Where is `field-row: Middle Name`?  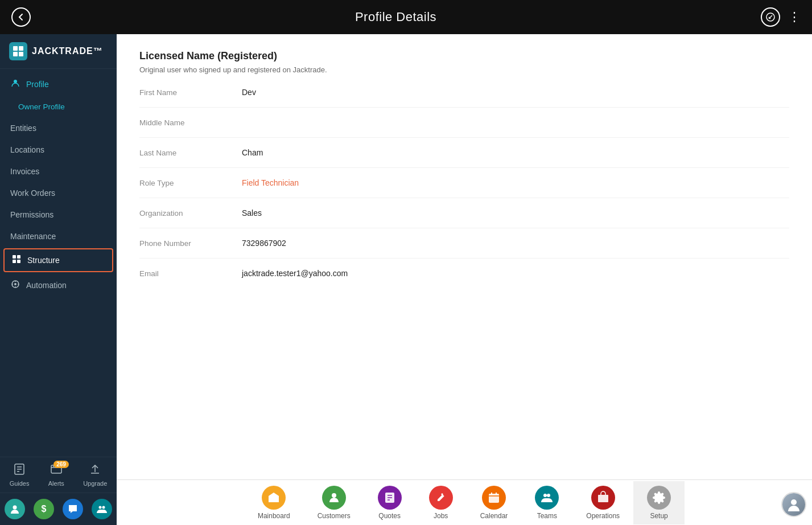 field-row: Middle Name is located at coordinates (464, 128).